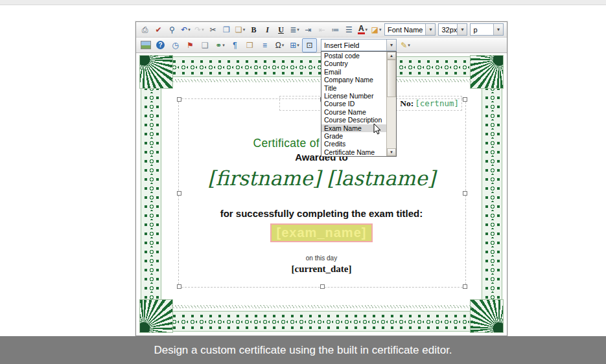 The height and width of the screenshot is (364, 606). I want to click on ornate-corner-bottom-right, so click(487, 316).